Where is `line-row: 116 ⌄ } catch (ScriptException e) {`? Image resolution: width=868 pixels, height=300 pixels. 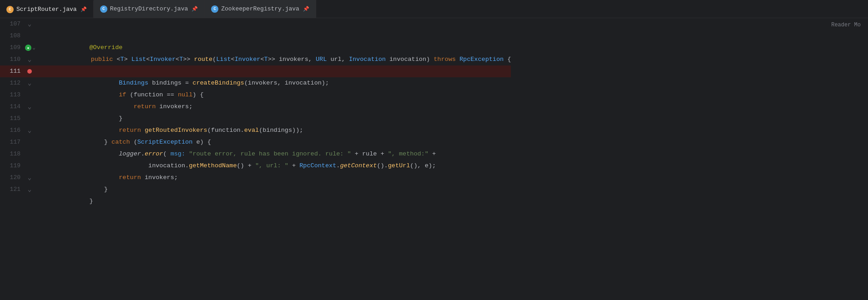 line-row: 116 ⌄ } catch (ScriptException e) { is located at coordinates (256, 130).